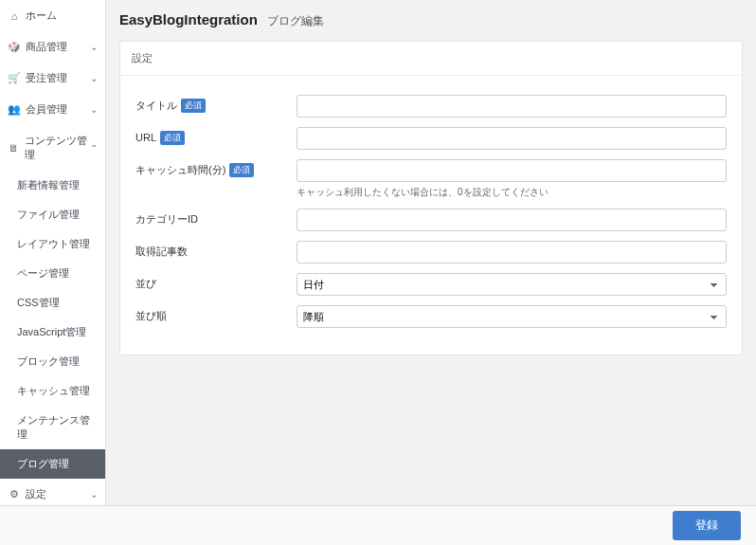  Describe the element at coordinates (216, 315) in the screenshot. I see `orderdir-label: 並び順` at that location.